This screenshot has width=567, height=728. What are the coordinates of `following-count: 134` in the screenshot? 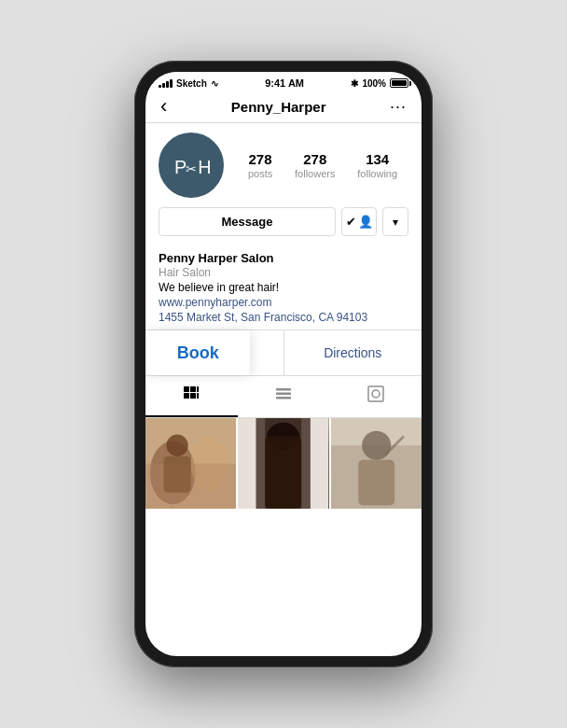 It's located at (377, 159).